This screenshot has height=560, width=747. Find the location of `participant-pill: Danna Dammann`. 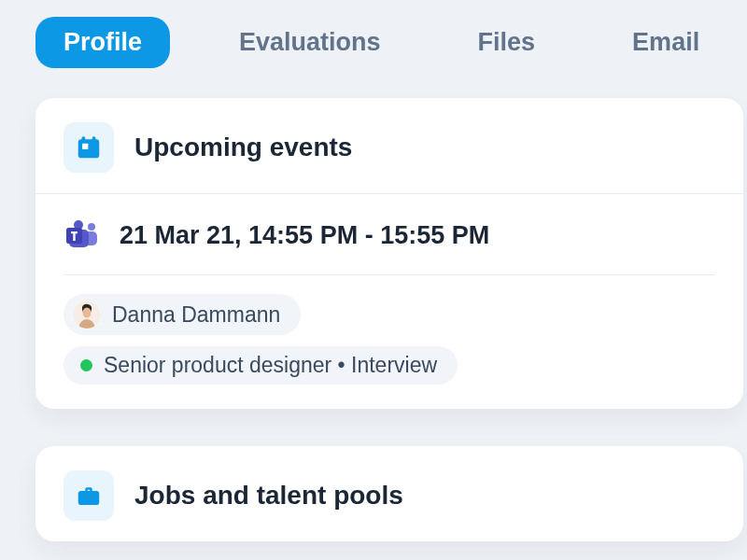

participant-pill: Danna Dammann is located at coordinates (182, 315).